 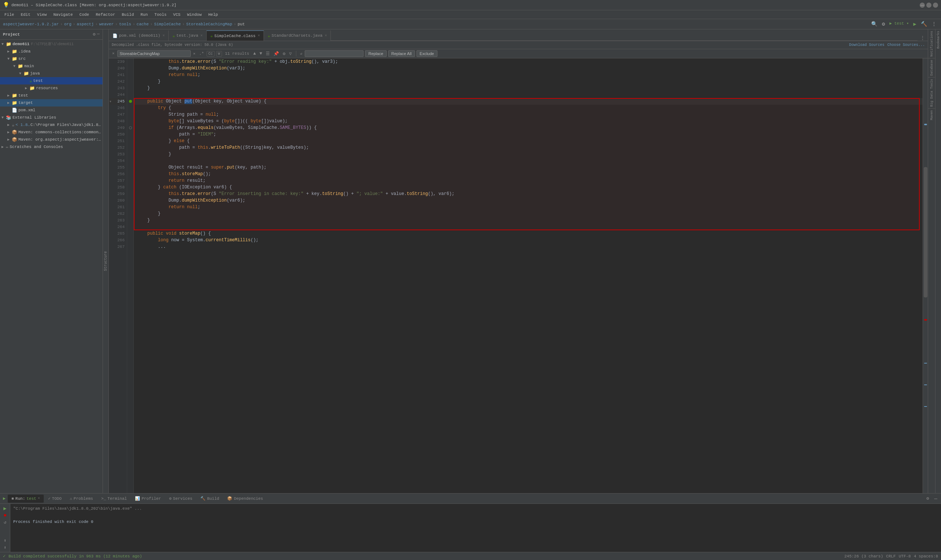 What do you see at coordinates (51, 51) in the screenshot?
I see `tree-item-idea: ▶ 📁 .idea` at bounding box center [51, 51].